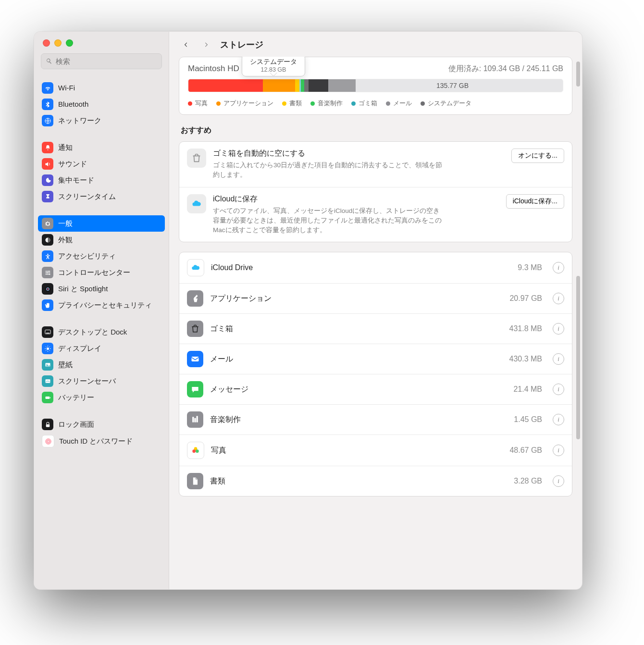 The image size is (644, 645). What do you see at coordinates (376, 329) in the screenshot?
I see `storage-row: ゴミ箱431.8 MBi` at bounding box center [376, 329].